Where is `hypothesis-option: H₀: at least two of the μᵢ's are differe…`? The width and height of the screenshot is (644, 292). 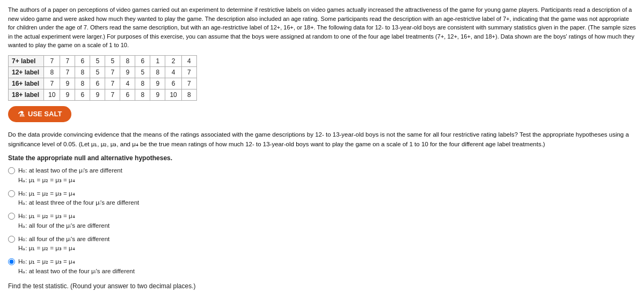 hypothesis-option: H₀: at least two of the μᵢ's are differe… is located at coordinates (322, 176).